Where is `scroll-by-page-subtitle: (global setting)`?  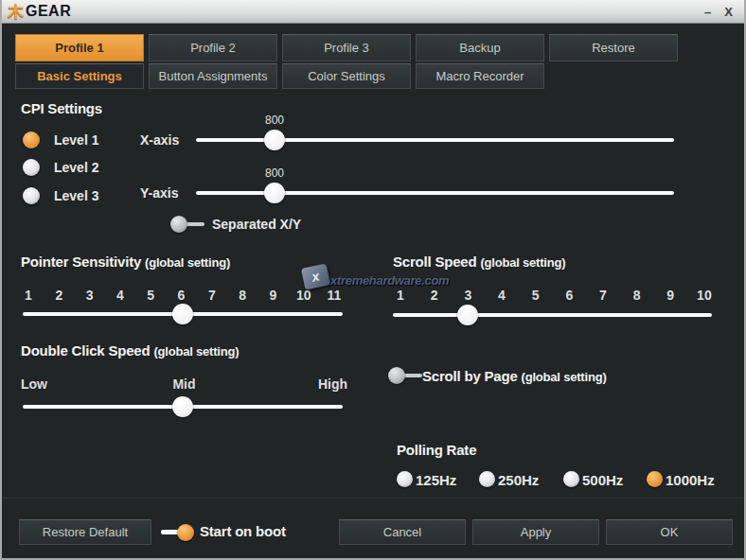 scroll-by-page-subtitle: (global setting) is located at coordinates (564, 376).